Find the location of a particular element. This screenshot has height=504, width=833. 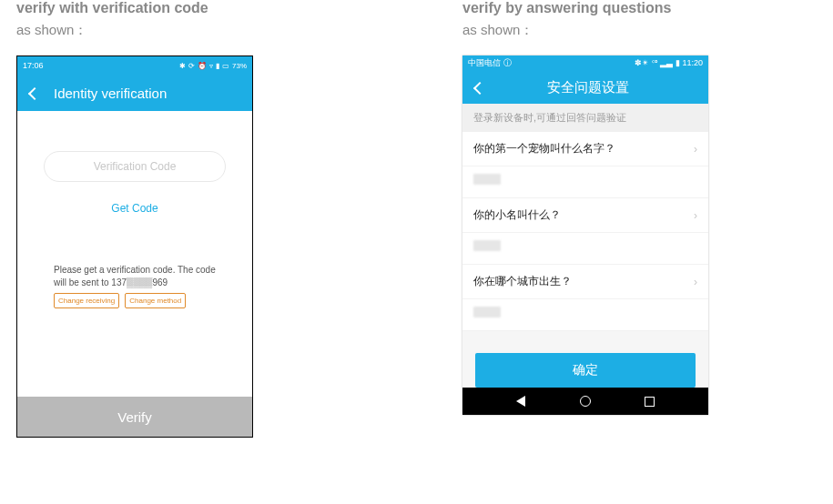

question-3-row: 你在哪个城市出生？ › is located at coordinates (585, 282).